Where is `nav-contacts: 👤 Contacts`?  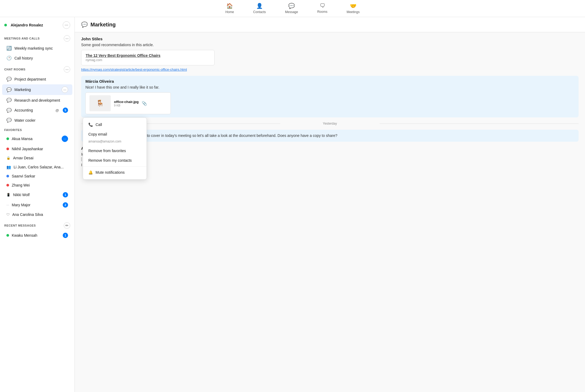 nav-contacts: 👤 Contacts is located at coordinates (259, 9).